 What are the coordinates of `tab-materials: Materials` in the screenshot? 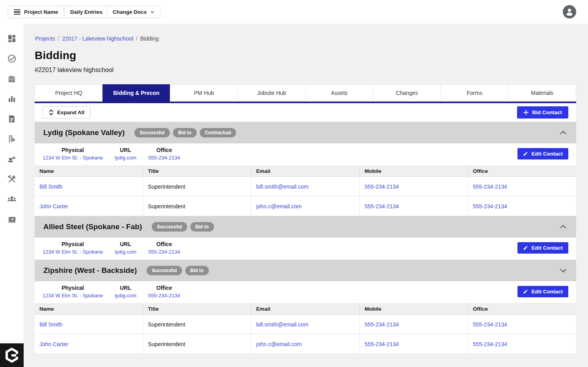 It's located at (542, 93).